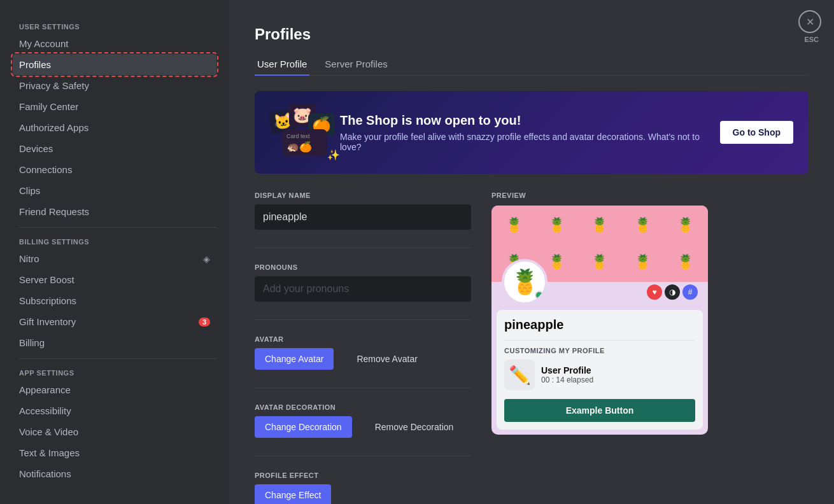 Image resolution: width=834 pixels, height=504 pixels. I want to click on badge-moon: ◑, so click(672, 292).